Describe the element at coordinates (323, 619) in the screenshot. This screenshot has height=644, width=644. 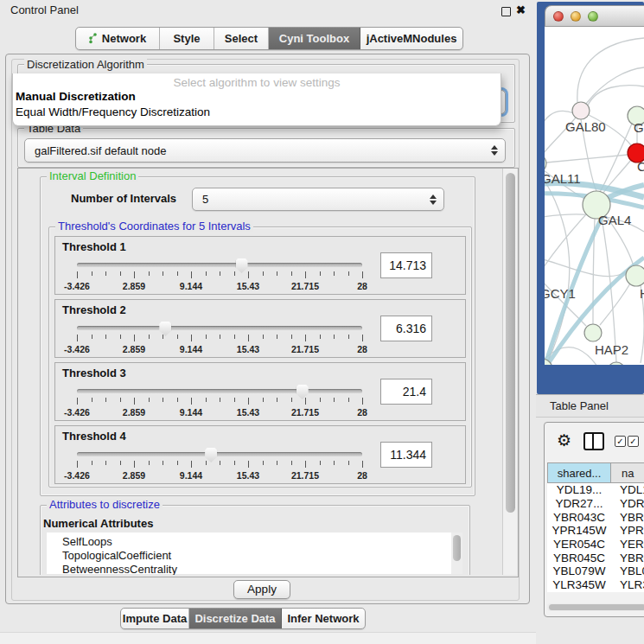
I see `tab-infer-network: Infer Network` at that location.